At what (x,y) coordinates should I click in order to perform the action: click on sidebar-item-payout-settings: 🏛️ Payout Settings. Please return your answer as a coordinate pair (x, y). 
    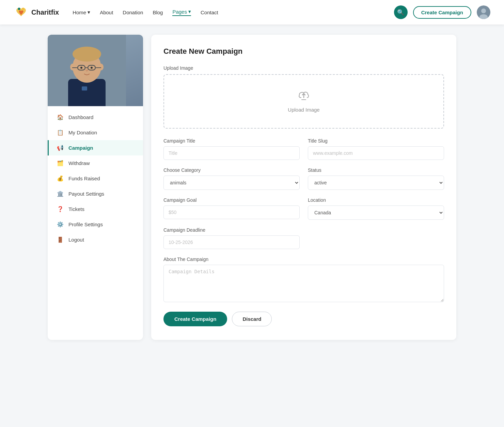
    Looking at the image, I should click on (95, 194).